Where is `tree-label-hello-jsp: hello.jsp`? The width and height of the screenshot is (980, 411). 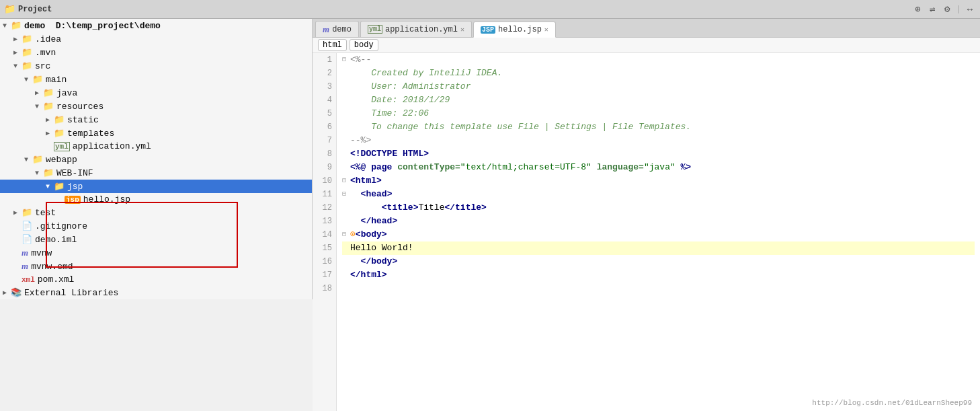
tree-label-hello-jsp: hello.jsp is located at coordinates (107, 199).